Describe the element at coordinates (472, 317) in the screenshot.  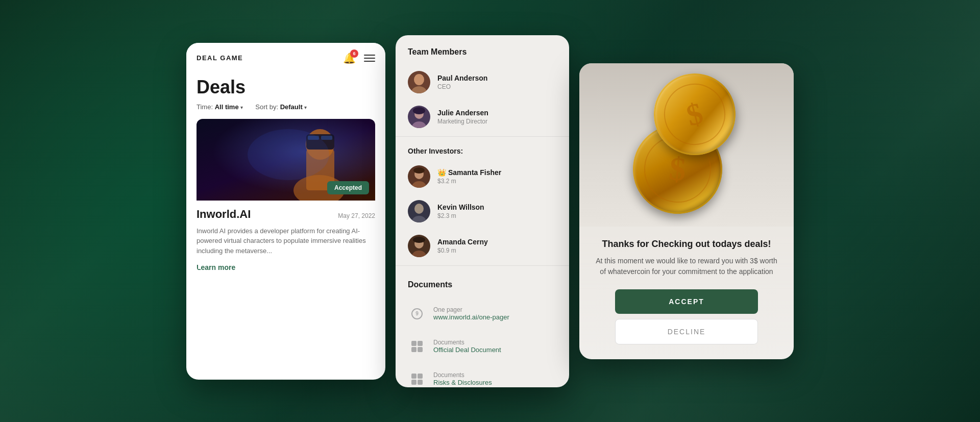
I see `doc-link-onepager: www.inworld.ai/one-pager` at that location.